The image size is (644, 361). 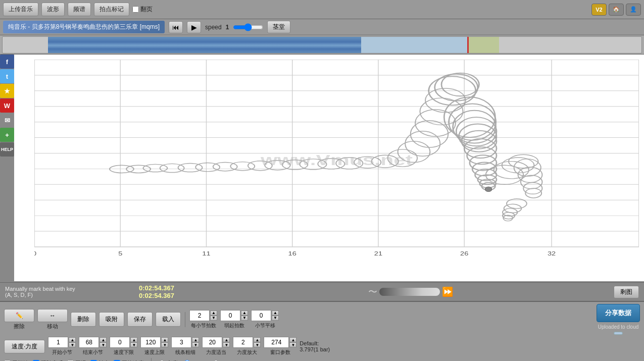 What do you see at coordinates (315, 343) in the screenshot?
I see `default-label: Default:` at bounding box center [315, 343].